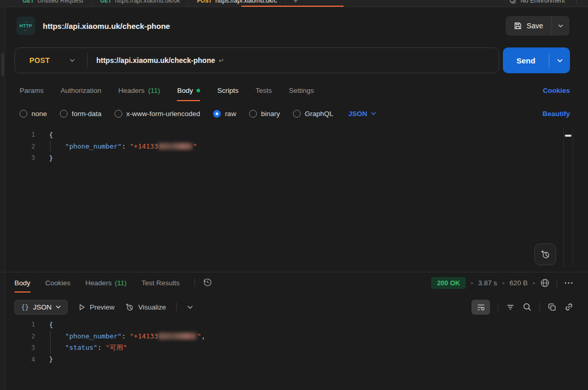 The width and height of the screenshot is (588, 390). I want to click on search-icon, so click(527, 307).